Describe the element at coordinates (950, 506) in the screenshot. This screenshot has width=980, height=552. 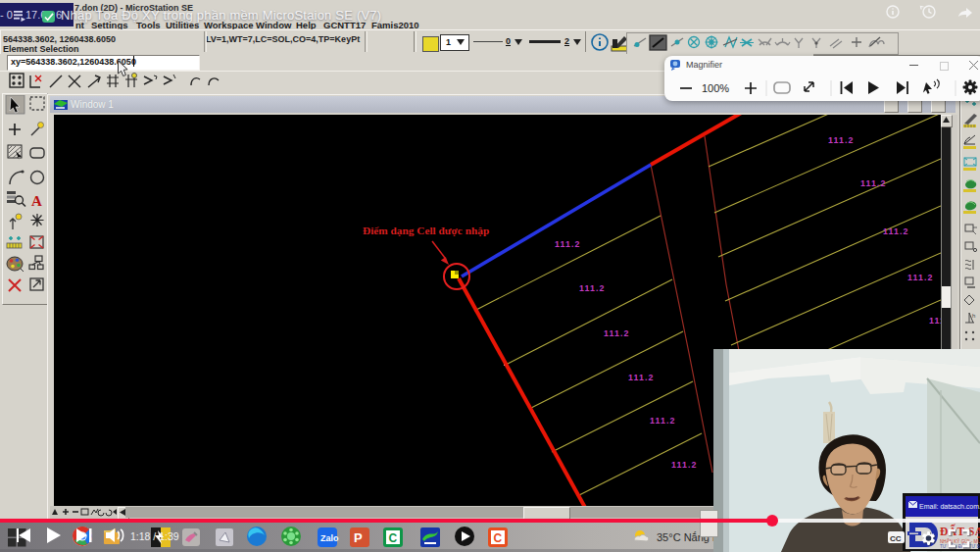
I see `svg-text: Email: datsach.com.vn` at that location.